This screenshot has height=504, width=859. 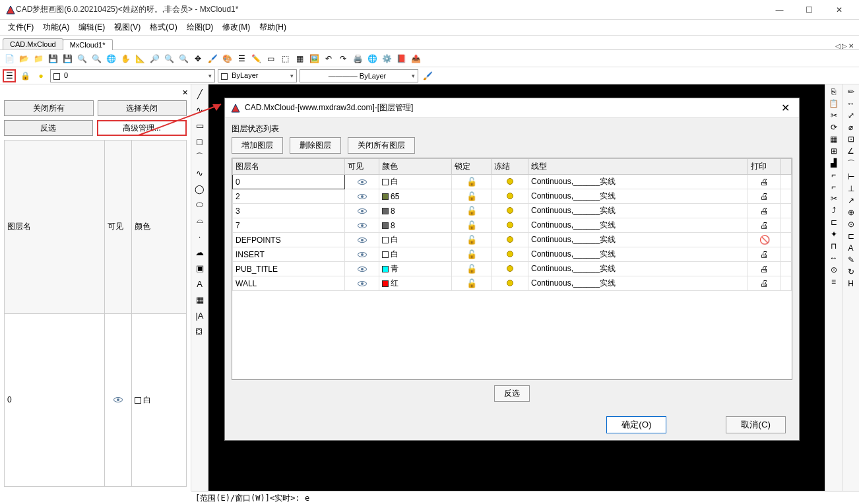 What do you see at coordinates (851, 139) in the screenshot?
I see `dim-other-icon: ⊡` at bounding box center [851, 139].